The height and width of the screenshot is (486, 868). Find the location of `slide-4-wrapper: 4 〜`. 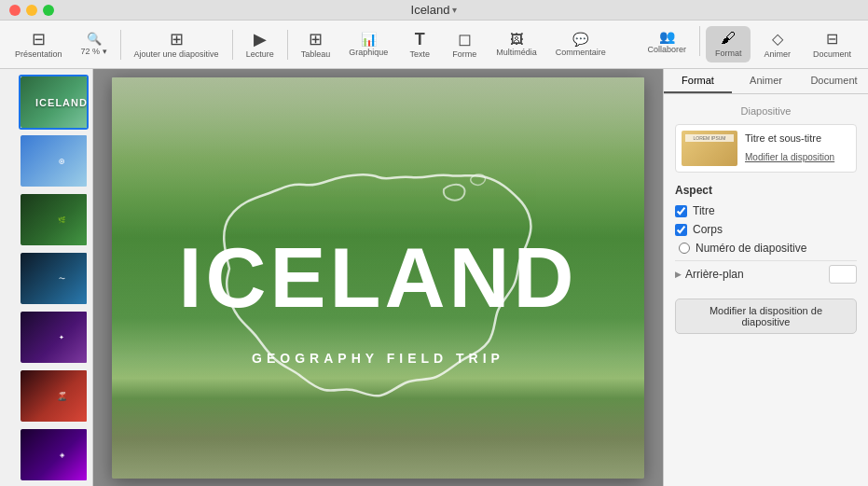

slide-4-wrapper: 4 〜 is located at coordinates (47, 278).